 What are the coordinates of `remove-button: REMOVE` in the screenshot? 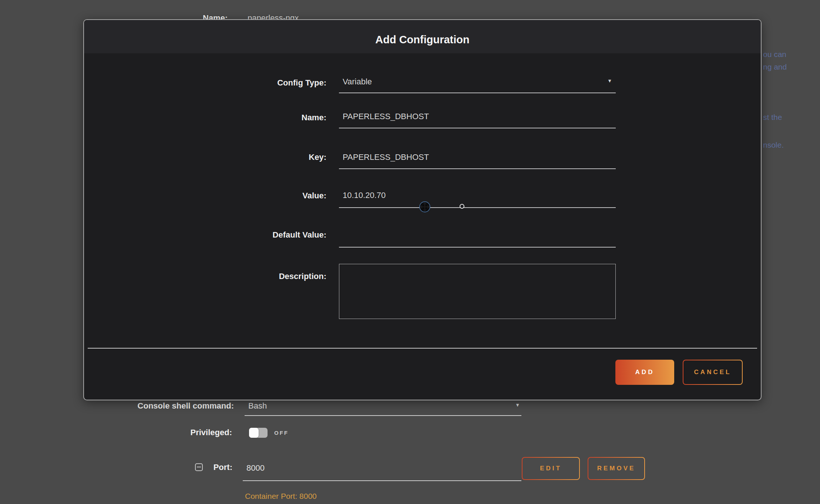 It's located at (616, 468).